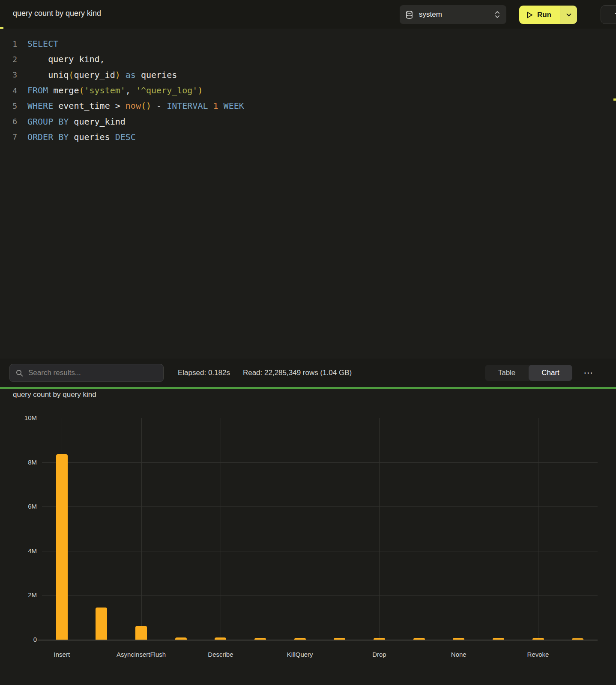  Describe the element at coordinates (529, 15) in the screenshot. I see `play-icon` at that location.